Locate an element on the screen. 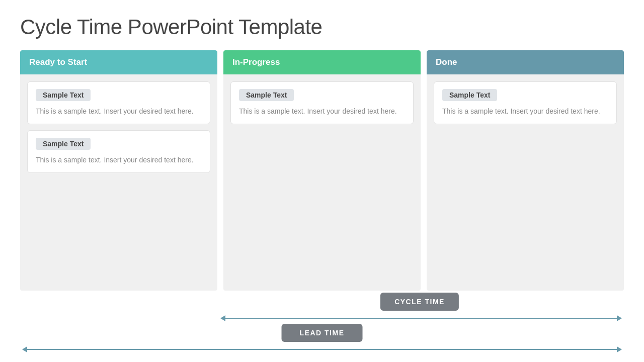 Image resolution: width=644 pixels, height=362 pixels. card-ready-1: Sample Text This is a sample text. Inser… is located at coordinates (119, 103).